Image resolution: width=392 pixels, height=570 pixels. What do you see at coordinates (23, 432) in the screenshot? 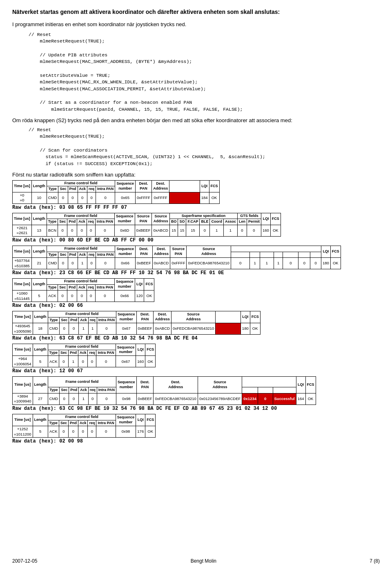
I see `td-time: +1252=1011200` at bounding box center [23, 432].